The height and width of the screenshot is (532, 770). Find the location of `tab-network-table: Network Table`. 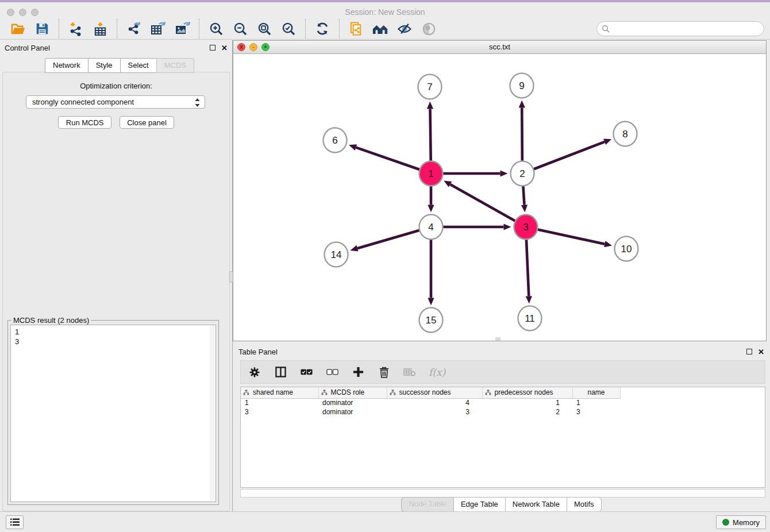

tab-network-table: Network Table is located at coordinates (536, 504).